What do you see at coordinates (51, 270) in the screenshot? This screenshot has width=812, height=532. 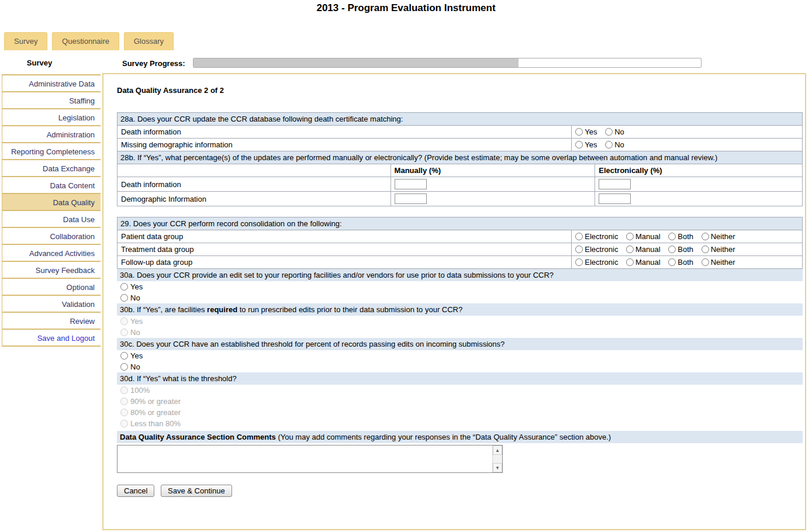 I see `sidebar-item-survey-feedback: Survey Feedback` at bounding box center [51, 270].